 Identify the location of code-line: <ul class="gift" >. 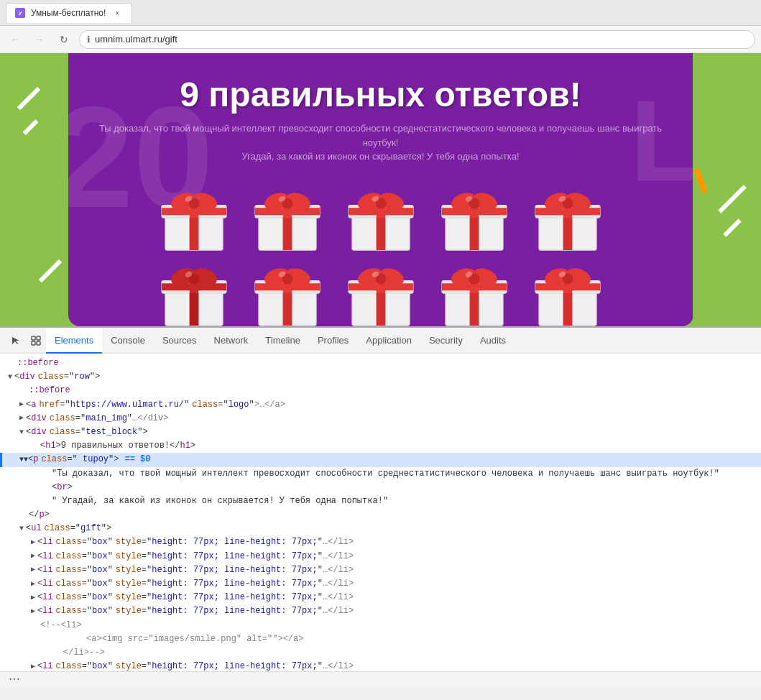
(381, 529).